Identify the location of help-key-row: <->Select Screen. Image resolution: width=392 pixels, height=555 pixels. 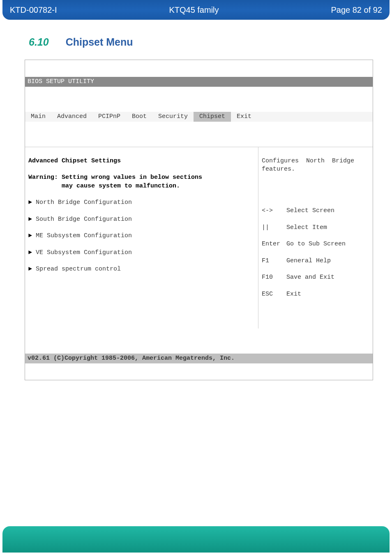
(316, 211).